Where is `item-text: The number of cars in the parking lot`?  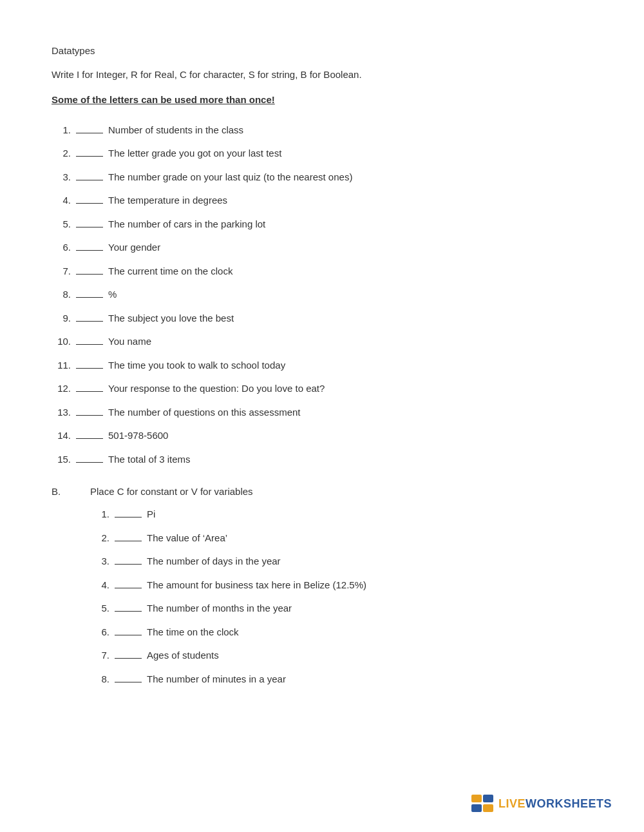
item-text: The number of cars in the parking lot is located at coordinates (187, 224).